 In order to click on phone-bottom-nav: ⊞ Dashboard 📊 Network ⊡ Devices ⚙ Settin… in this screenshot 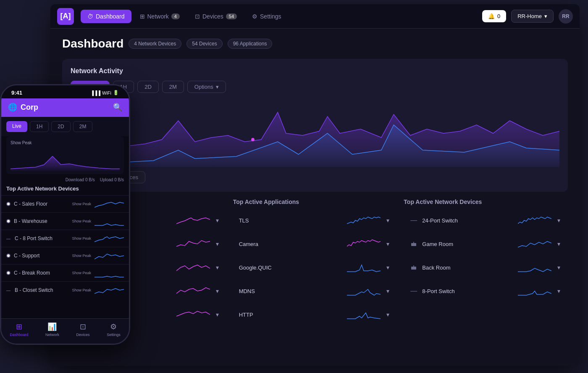, I will do `click(65, 331)`.